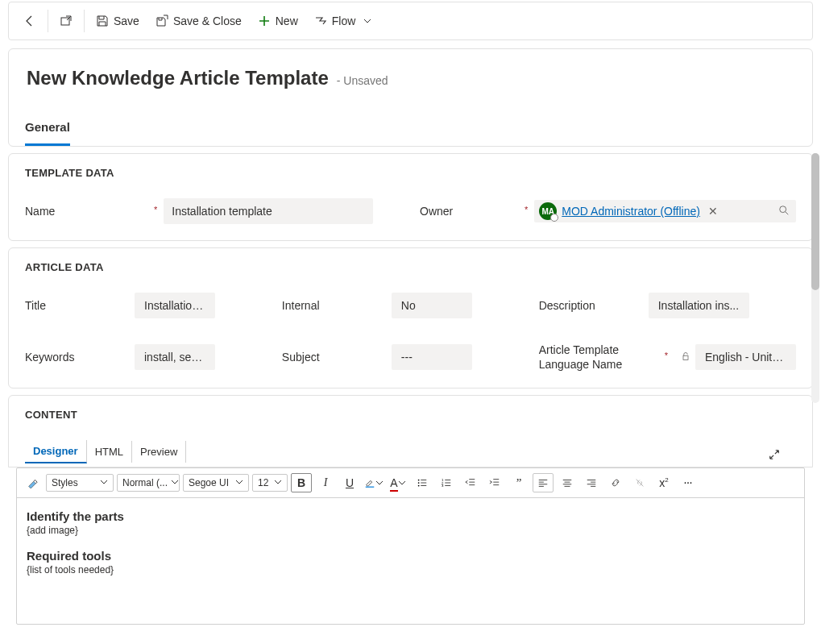  What do you see at coordinates (374, 483) in the screenshot?
I see `highlight-color-button` at bounding box center [374, 483].